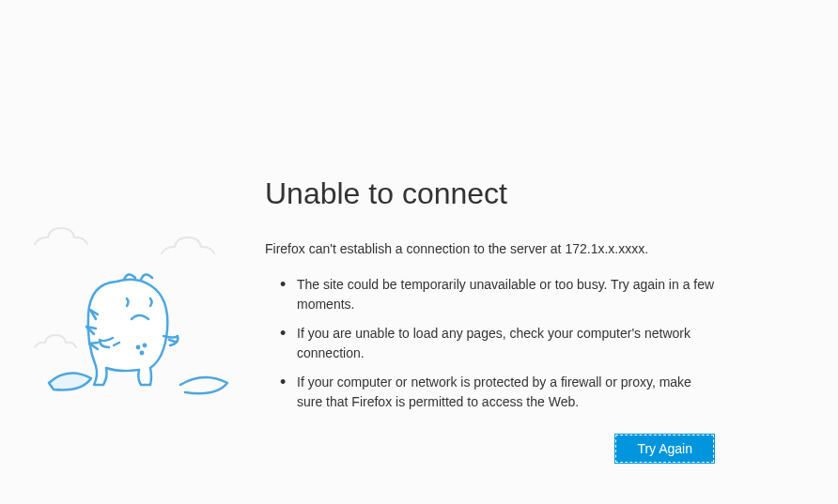  Describe the element at coordinates (490, 193) in the screenshot. I see `page-title: Unable to connect` at that location.